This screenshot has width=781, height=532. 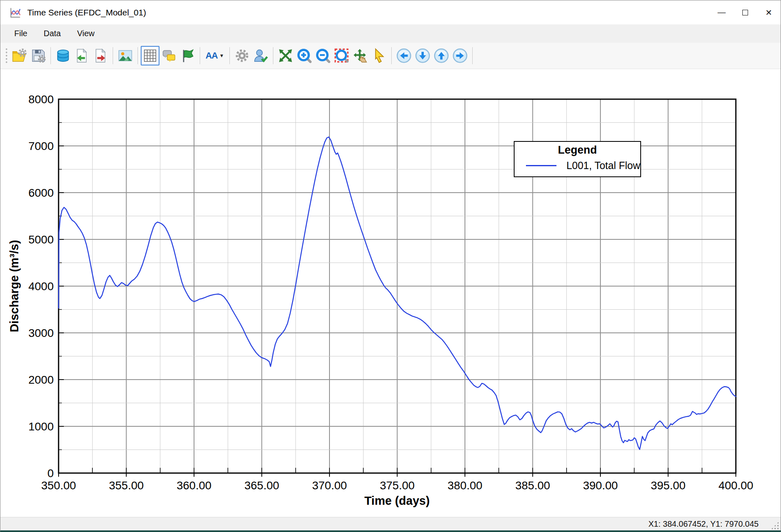 What do you see at coordinates (188, 56) in the screenshot?
I see `flag-button` at bounding box center [188, 56].